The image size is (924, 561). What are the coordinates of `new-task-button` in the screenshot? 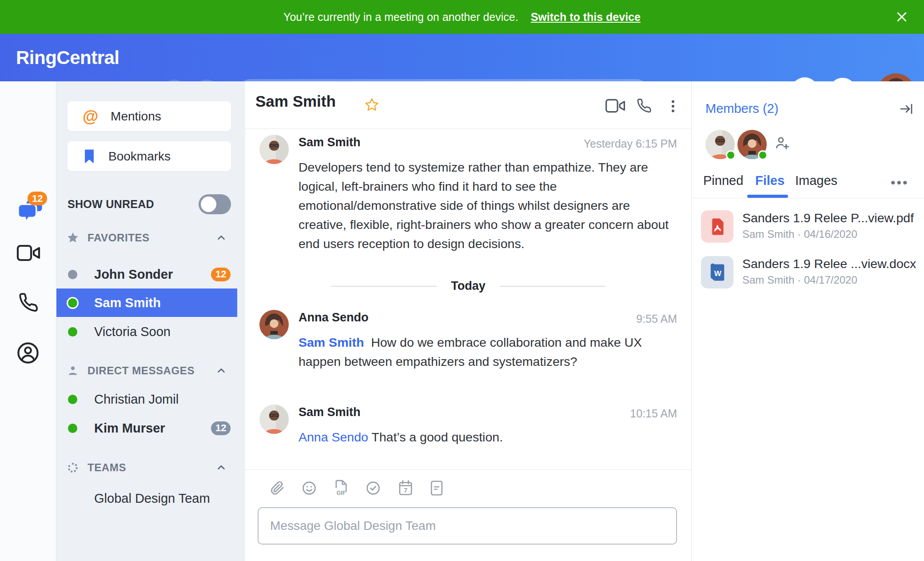 It's located at (373, 488).